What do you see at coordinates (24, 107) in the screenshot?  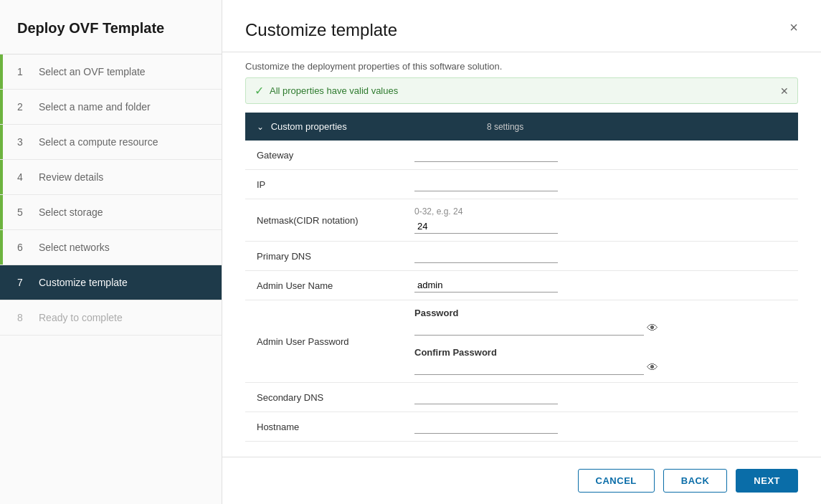 I see `step-num-2: 2` at bounding box center [24, 107].